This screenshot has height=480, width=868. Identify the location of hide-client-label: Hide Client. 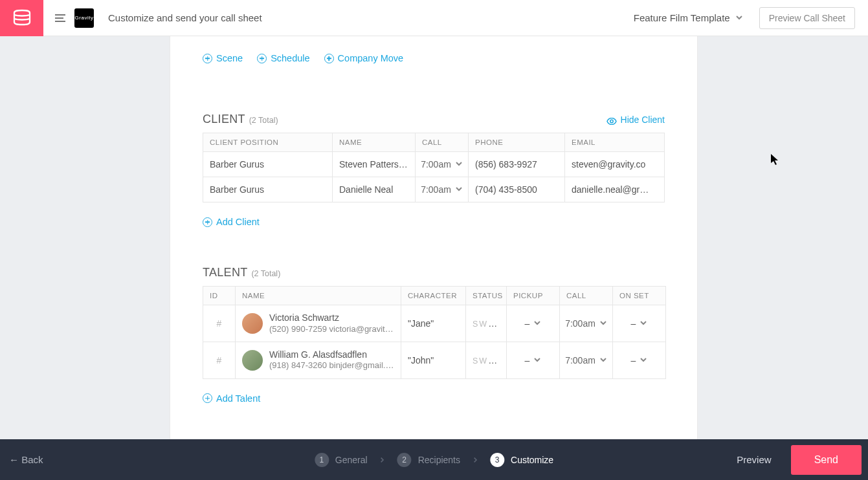
(643, 120).